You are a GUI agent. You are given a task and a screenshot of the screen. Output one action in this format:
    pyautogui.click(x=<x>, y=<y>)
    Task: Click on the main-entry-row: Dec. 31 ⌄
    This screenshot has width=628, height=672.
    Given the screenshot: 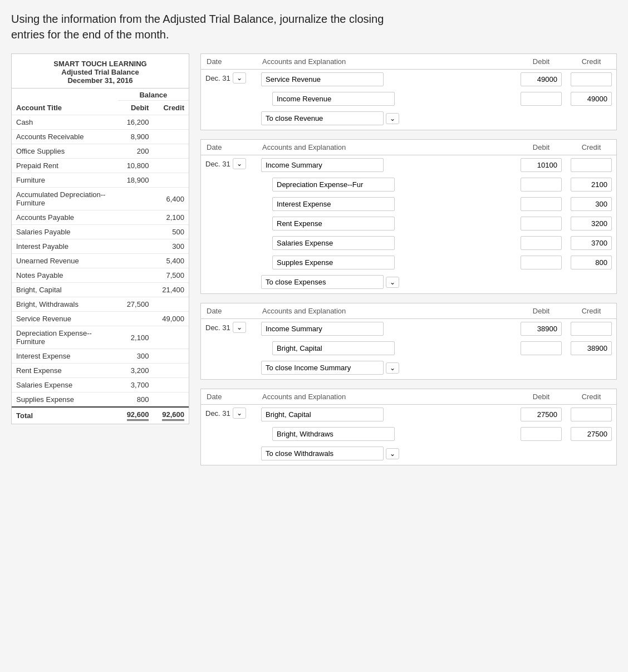 What is the action you would take?
    pyautogui.click(x=409, y=165)
    